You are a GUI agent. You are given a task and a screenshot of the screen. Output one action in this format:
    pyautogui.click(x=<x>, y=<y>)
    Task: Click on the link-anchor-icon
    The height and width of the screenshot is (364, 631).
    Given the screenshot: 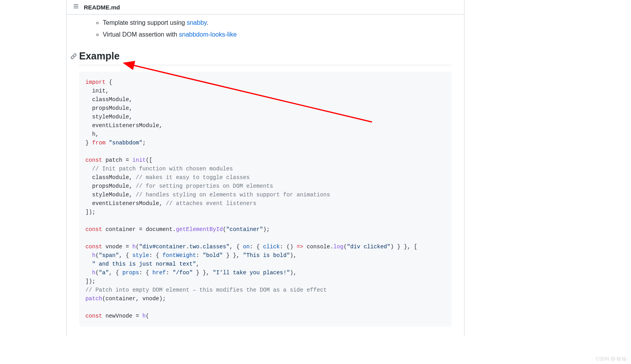 What is the action you would take?
    pyautogui.click(x=74, y=56)
    